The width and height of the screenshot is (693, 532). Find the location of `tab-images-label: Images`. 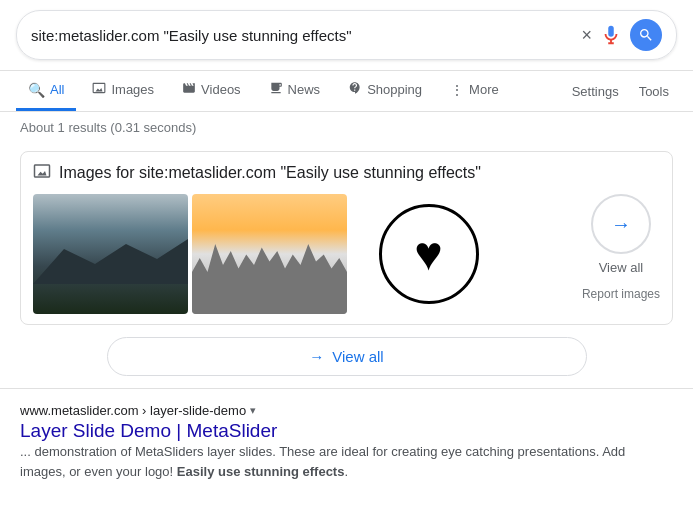

tab-images-label: Images is located at coordinates (132, 90).